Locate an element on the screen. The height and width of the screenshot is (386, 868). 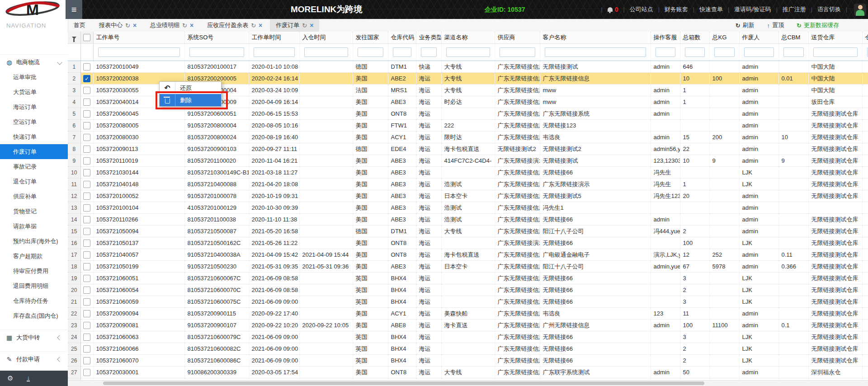
sidebar-item-货物登记: 货物登记 is located at coordinates (34, 212).